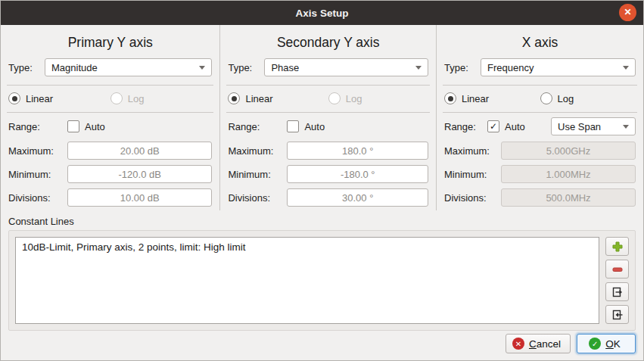 Image resolution: width=644 pixels, height=361 pixels. Describe the element at coordinates (518, 344) in the screenshot. I see `cancel-icon: ✕` at that location.